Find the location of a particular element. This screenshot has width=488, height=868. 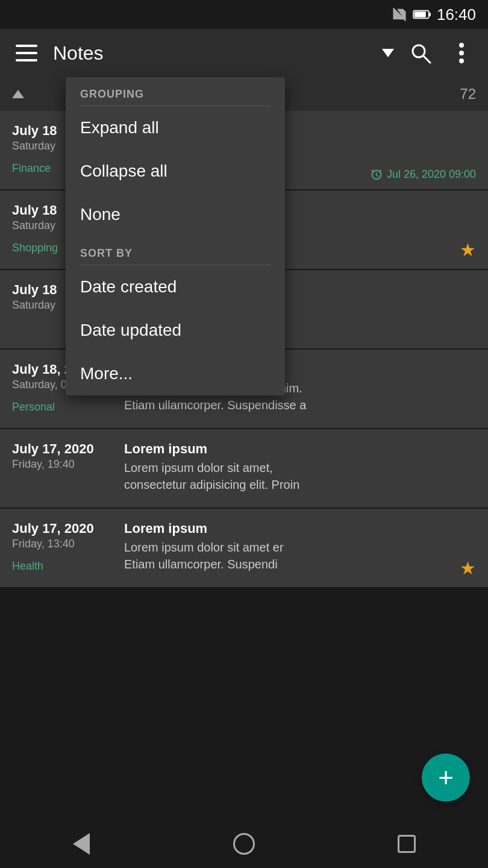

battery-icon is located at coordinates (422, 14).